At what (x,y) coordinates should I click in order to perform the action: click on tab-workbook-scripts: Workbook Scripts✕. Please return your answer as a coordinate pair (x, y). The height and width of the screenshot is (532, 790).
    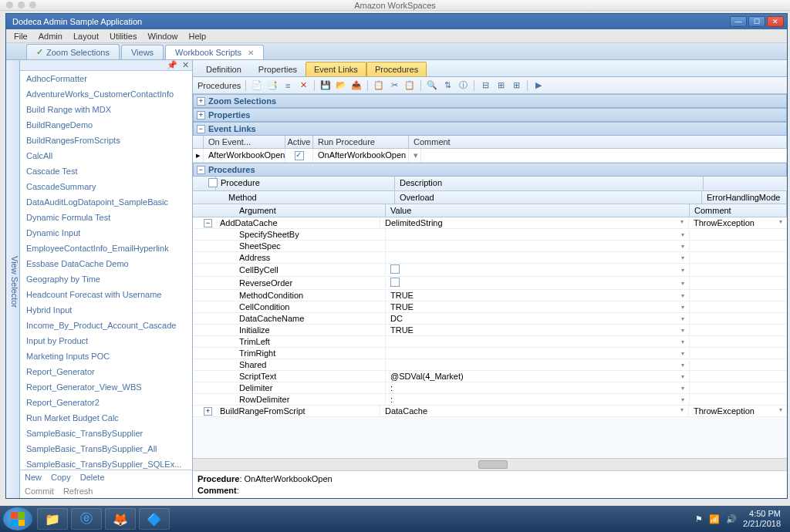
    Looking at the image, I should click on (214, 52).